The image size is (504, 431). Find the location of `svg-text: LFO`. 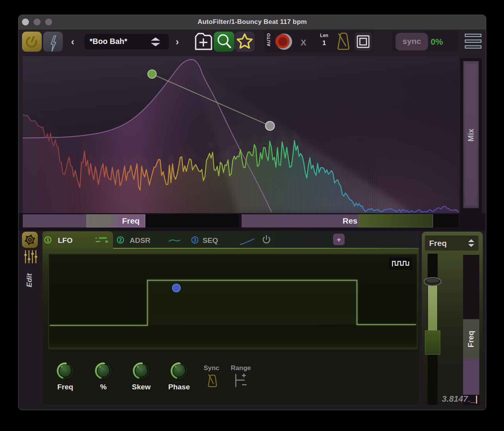

svg-text: LFO is located at coordinates (65, 241).